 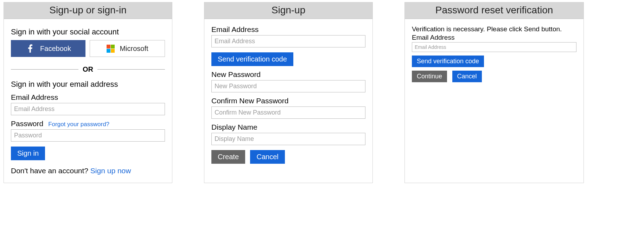 What do you see at coordinates (288, 74) in the screenshot?
I see `new-password-label: New Password` at bounding box center [288, 74].